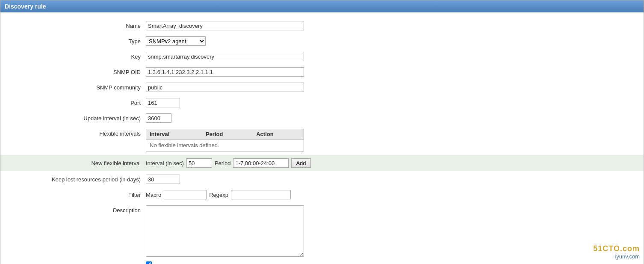 This screenshot has height=264, width=644. Describe the element at coordinates (395, 87) in the screenshot. I see `snmp-community-control` at that location.